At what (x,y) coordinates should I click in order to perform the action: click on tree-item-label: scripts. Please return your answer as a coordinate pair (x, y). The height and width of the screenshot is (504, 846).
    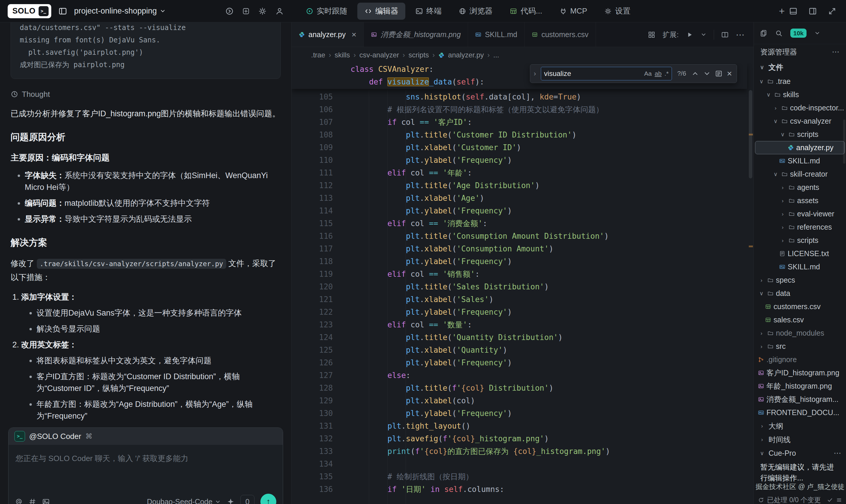
    Looking at the image, I should click on (808, 134).